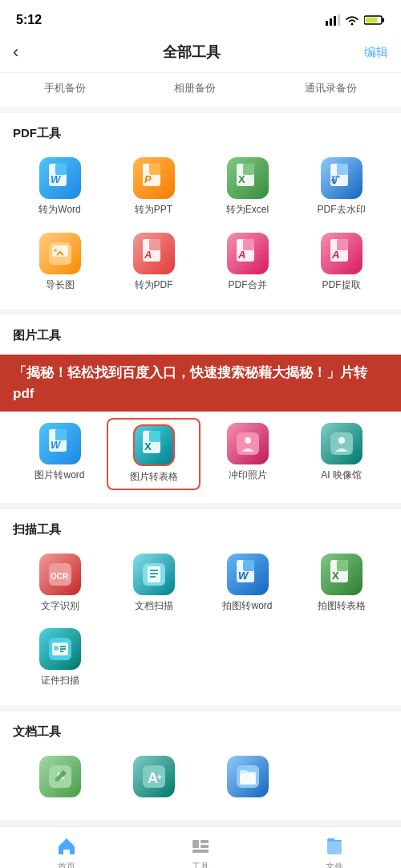 The image size is (401, 868). Describe the element at coordinates (342, 254) in the screenshot. I see `pdf-extract-icon: A` at that location.